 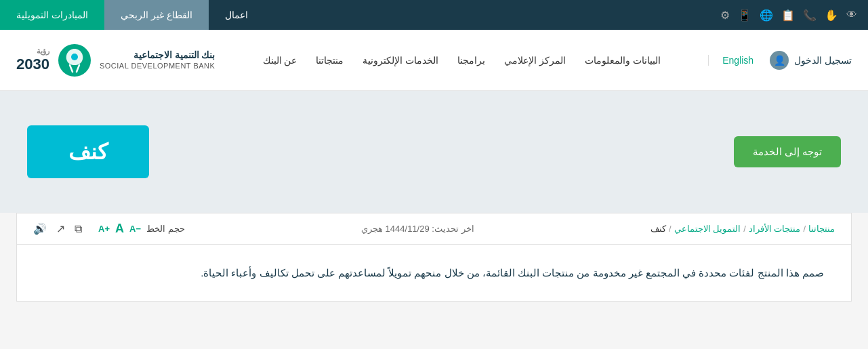 I want to click on nav-about: عن البنك, so click(x=281, y=60).